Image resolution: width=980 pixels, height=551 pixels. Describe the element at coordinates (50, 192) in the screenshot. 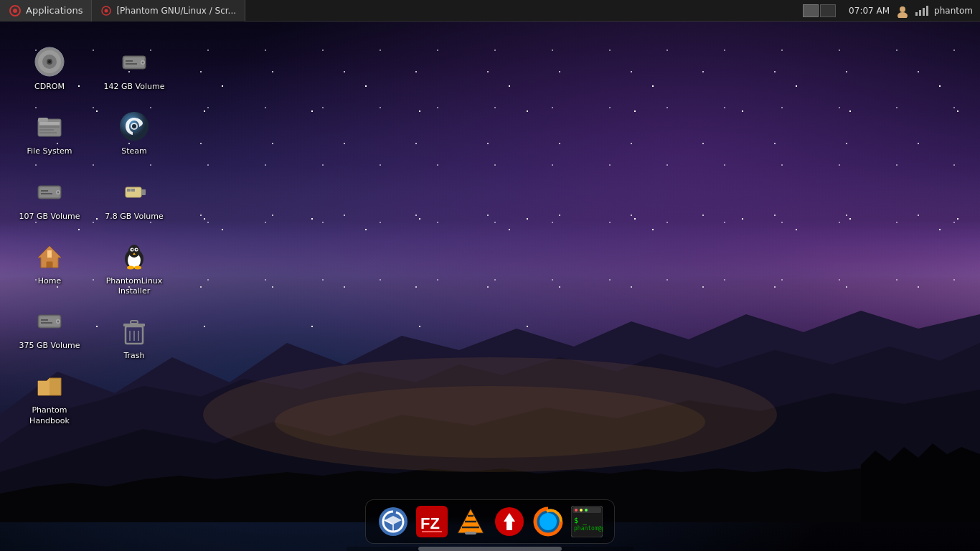

I see `drive107-icon` at that location.